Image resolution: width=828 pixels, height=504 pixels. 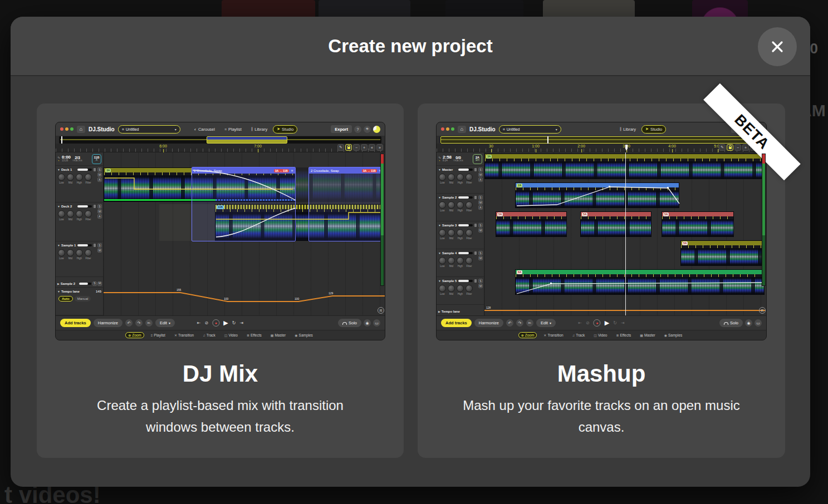 What do you see at coordinates (777, 47) in the screenshot?
I see `close-button` at bounding box center [777, 47].